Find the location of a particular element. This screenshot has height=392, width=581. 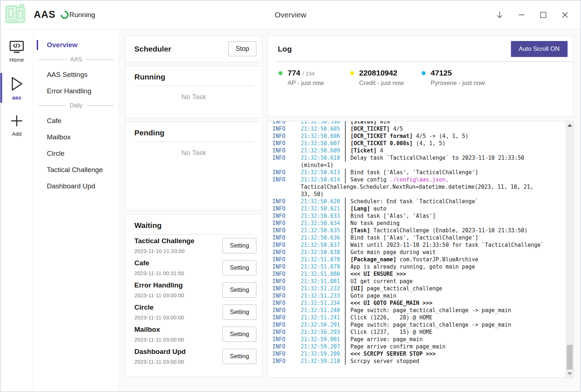

log-timestamp: 21:32:59.210 is located at coordinates (323, 361).